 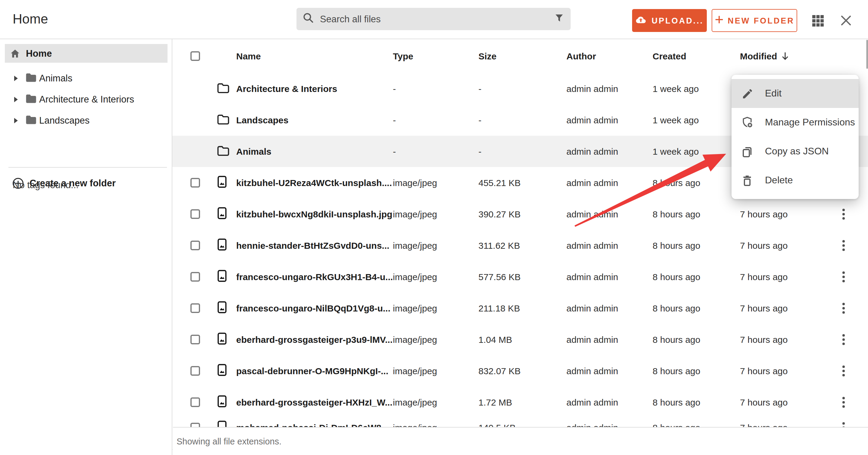 What do you see at coordinates (520, 371) in the screenshot?
I see `table-row-file: pascal-debrunner-O-MG9HpNKgI-...image/jp…` at bounding box center [520, 371].